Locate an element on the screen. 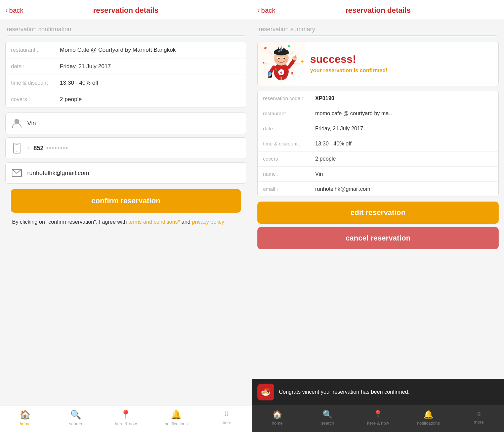  summary-row-name: name : Vin is located at coordinates (378, 174).